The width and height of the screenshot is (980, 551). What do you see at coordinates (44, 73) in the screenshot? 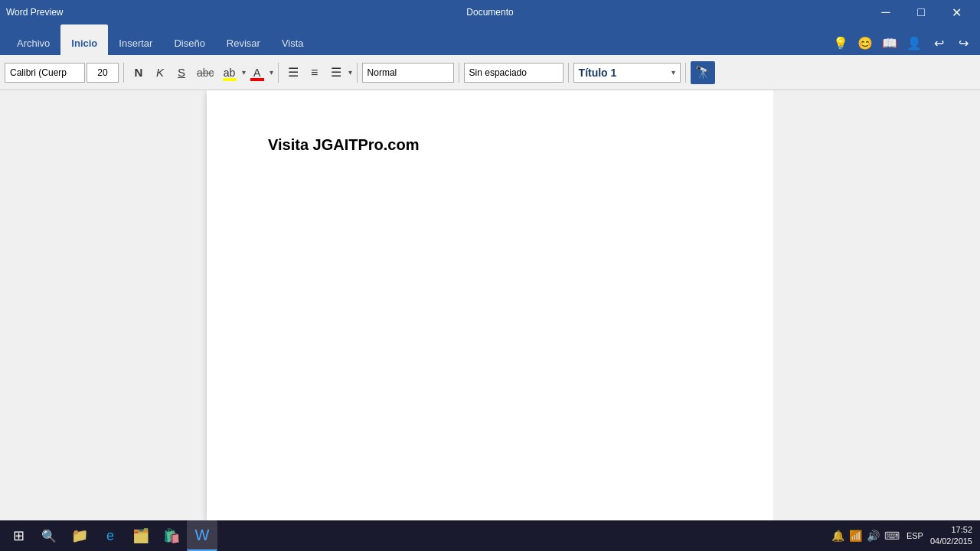
I see `font-name-input` at bounding box center [44, 73].